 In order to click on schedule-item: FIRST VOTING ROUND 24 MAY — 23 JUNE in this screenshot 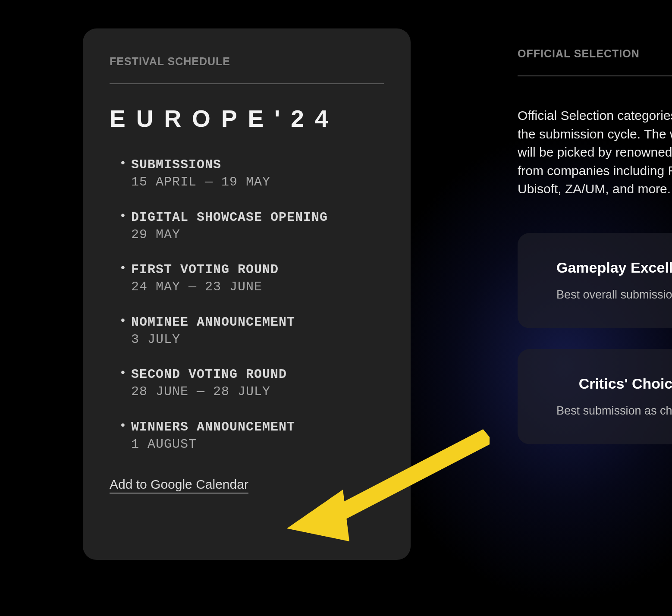, I will do `click(257, 279)`.